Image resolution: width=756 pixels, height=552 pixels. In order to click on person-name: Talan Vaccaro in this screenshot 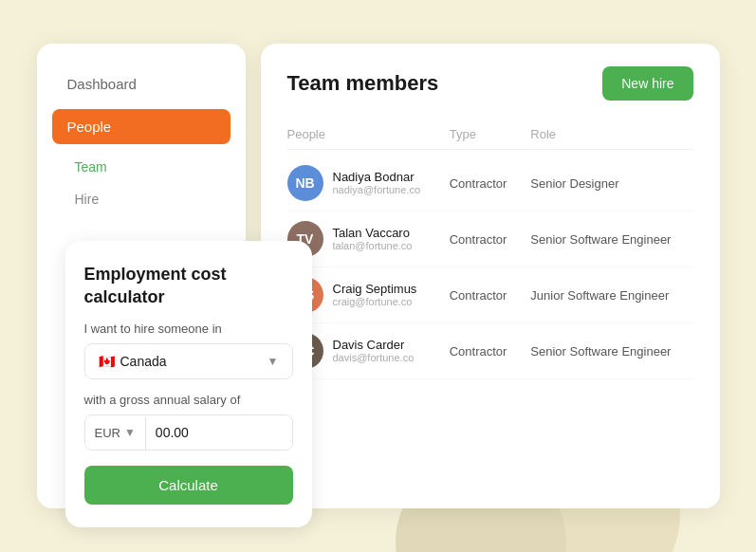, I will do `click(373, 233)`.